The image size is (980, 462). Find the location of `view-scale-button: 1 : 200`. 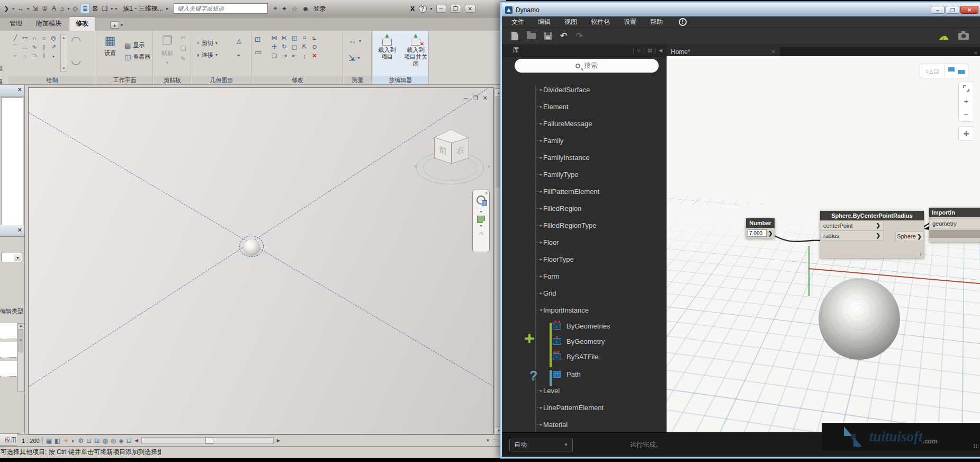

view-scale-button: 1 : 200 is located at coordinates (31, 441).